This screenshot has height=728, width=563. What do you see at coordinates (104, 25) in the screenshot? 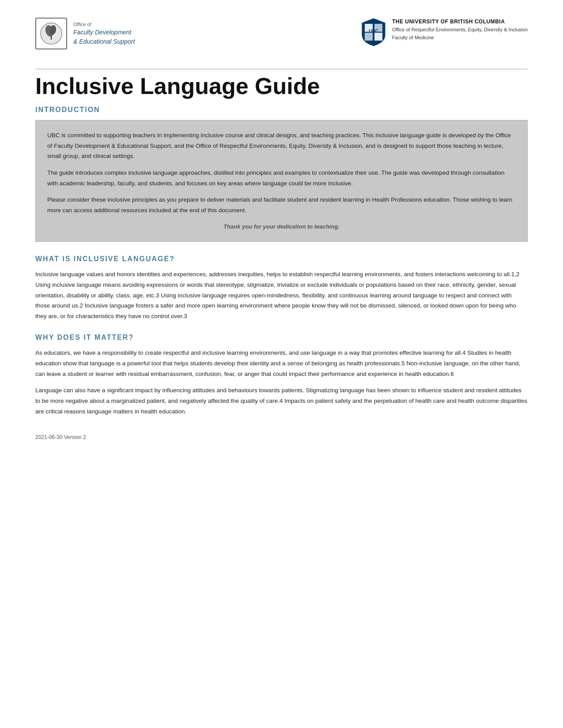
I see `office-of-label: Office of` at bounding box center [104, 25].